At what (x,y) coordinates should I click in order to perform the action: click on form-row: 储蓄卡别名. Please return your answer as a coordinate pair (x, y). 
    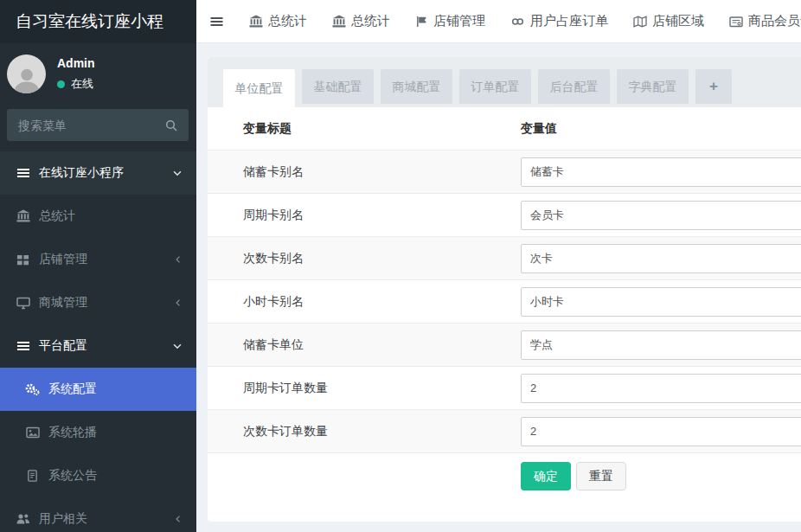
    Looking at the image, I should click on (504, 171).